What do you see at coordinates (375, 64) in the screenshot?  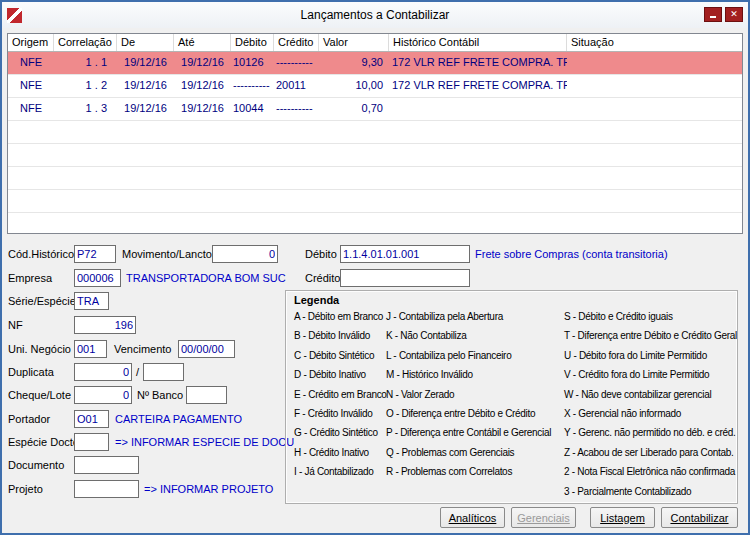 I see `table-row: NFE 1 . 1 19/12/16 19/12/16 10126 ------…` at bounding box center [375, 64].